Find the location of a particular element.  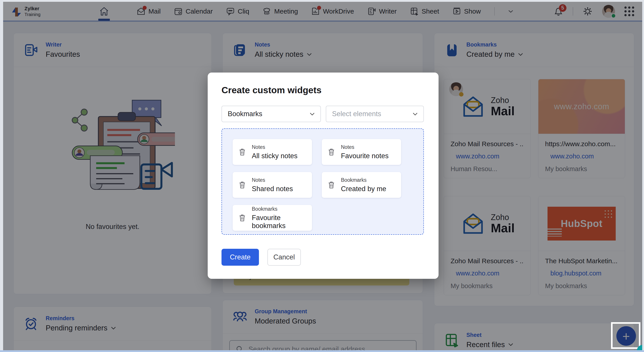

element-card: Notes All sticky notes is located at coordinates (272, 152).